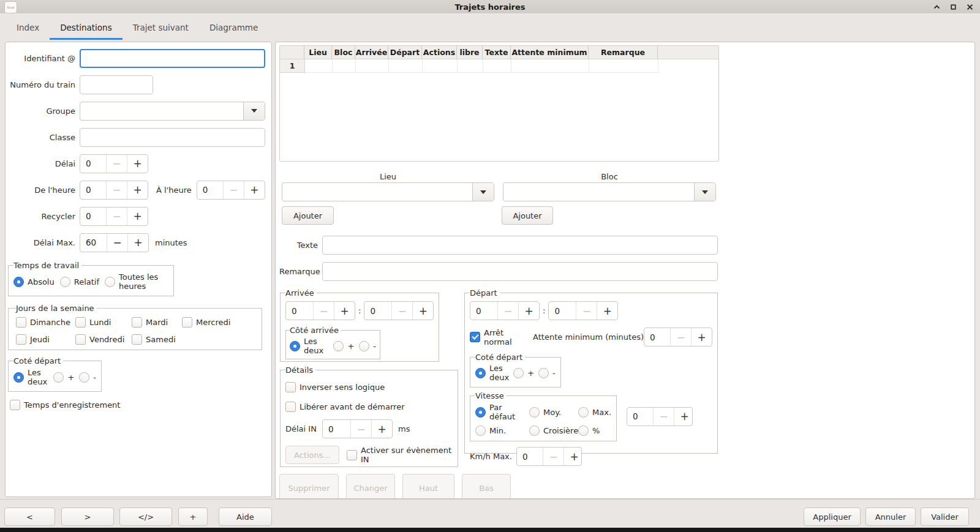 The width and height of the screenshot is (980, 532). What do you see at coordinates (640, 416) in the screenshot?
I see `vitesse-value: 0` at bounding box center [640, 416].